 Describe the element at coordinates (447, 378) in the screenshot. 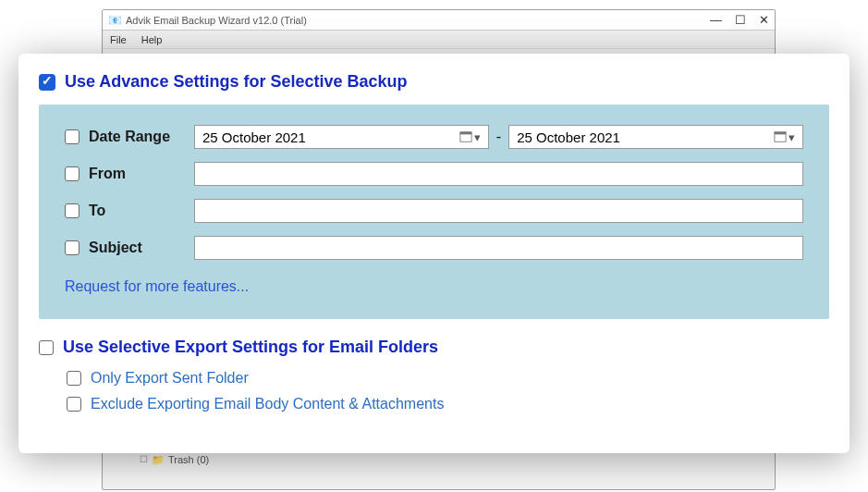

I see `only-export-sent-row: Only Export Sent Folder` at that location.